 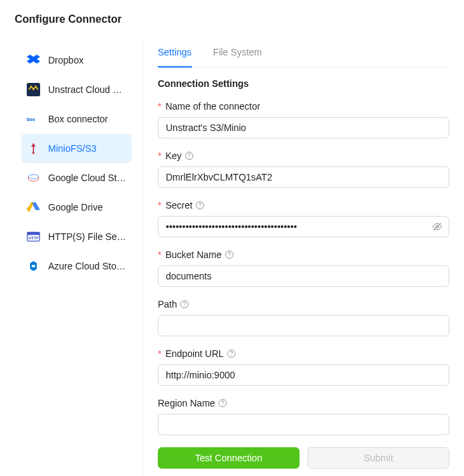 What do you see at coordinates (304, 106) in the screenshot?
I see `label-name: * Name of the connector` at bounding box center [304, 106].